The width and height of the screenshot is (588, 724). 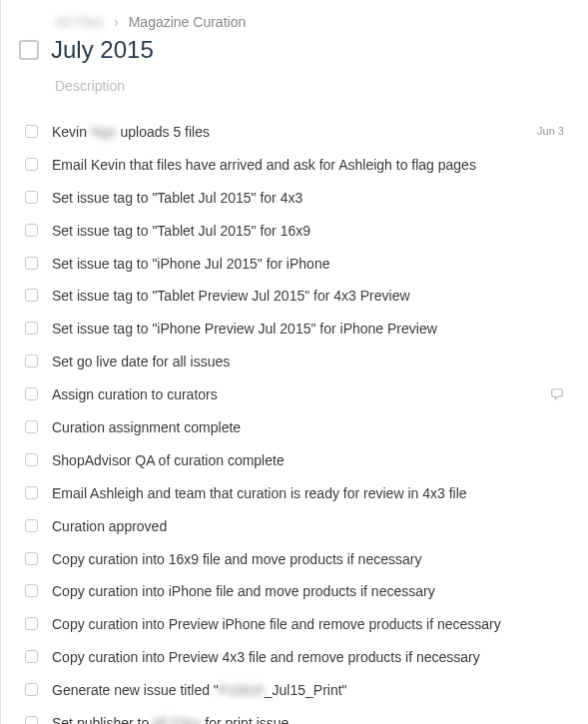 What do you see at coordinates (294, 296) in the screenshot?
I see `task-row: Set issue tag to "Tablet Preview Jul 201…` at bounding box center [294, 296].